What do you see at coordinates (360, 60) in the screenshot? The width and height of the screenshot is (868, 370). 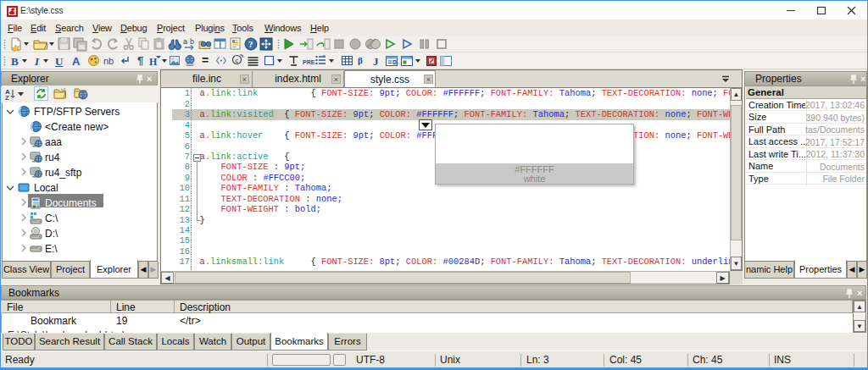 I see `svg-text: β` at bounding box center [360, 60].